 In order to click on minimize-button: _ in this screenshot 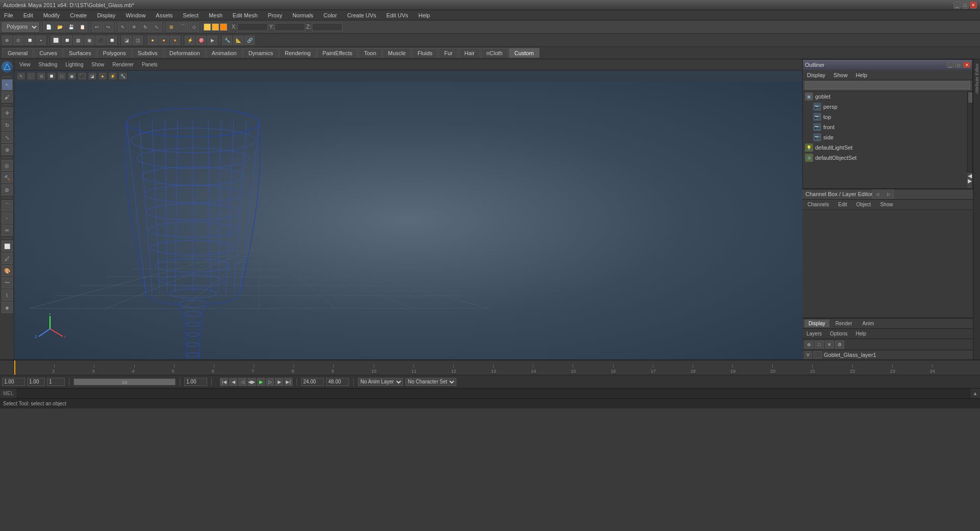, I will do `click(957, 5)`.